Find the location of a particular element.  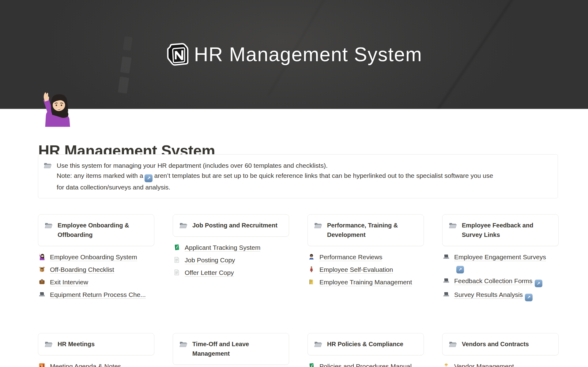

page-link: Employee Engagement Surveys↗ is located at coordinates (500, 263).